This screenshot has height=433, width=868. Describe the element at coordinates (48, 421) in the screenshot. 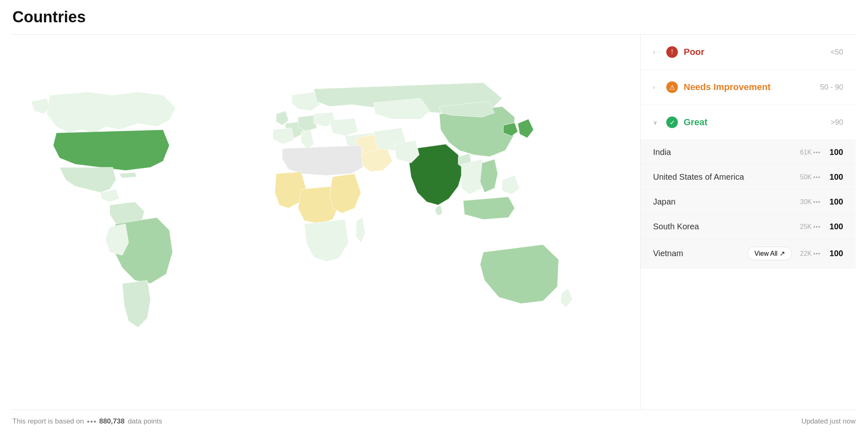

I see `footer-prefix: This report is based on` at that location.